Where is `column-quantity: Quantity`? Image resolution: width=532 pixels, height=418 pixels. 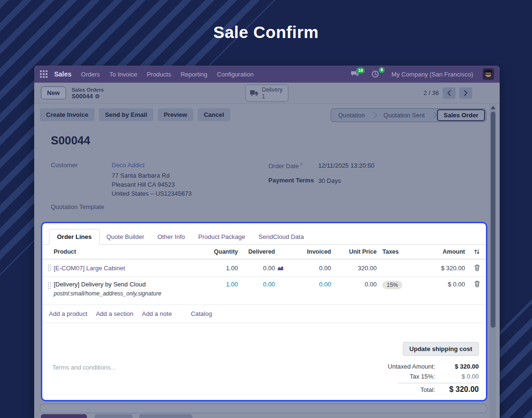 column-quantity: Quantity is located at coordinates (221, 252).